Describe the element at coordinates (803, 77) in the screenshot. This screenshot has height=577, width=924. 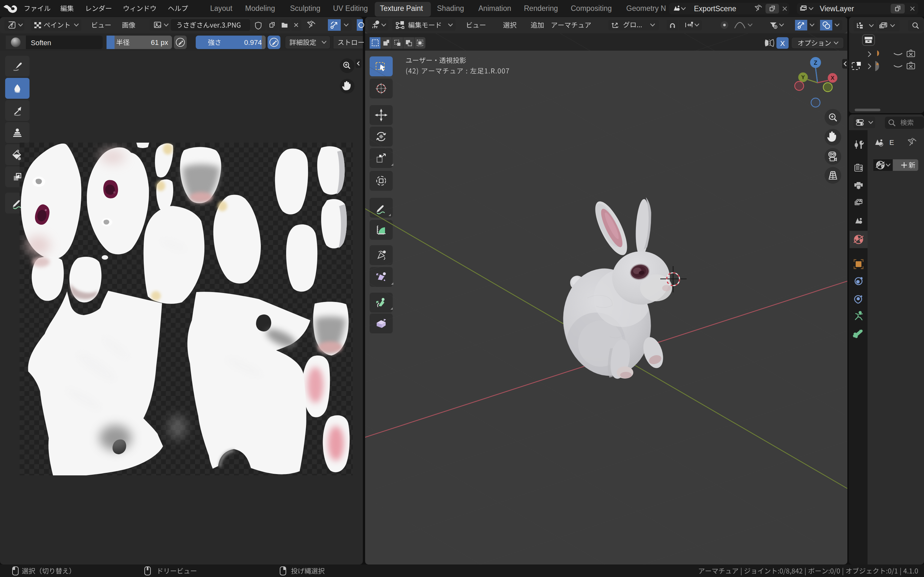
I see `svg-text: Y` at that location.